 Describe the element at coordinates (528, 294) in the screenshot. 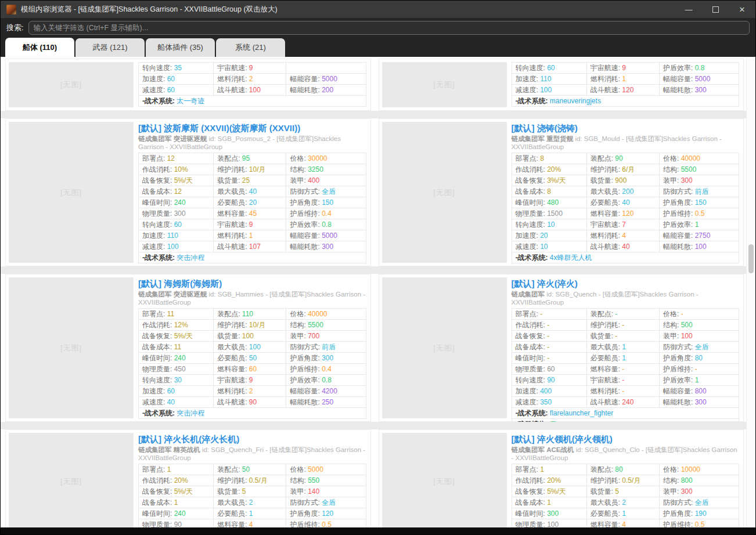

I see `ship-faction-type: 链成集团军` at that location.